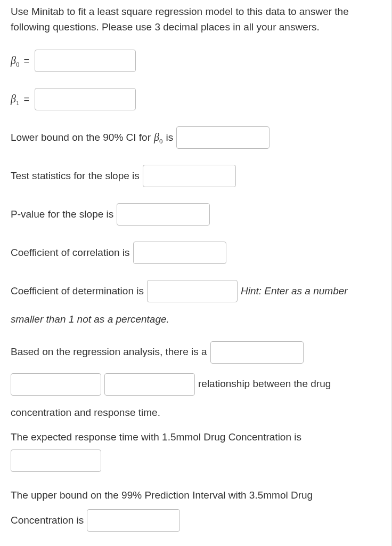 Image resolution: width=392 pixels, height=546 pixels. What do you see at coordinates (56, 384) in the screenshot?
I see `rel-input2` at bounding box center [56, 384].